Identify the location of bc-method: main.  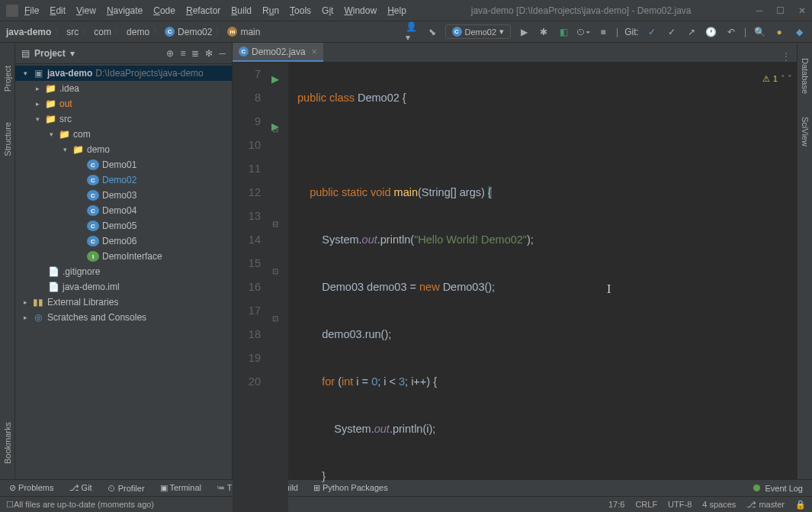
(250, 32).